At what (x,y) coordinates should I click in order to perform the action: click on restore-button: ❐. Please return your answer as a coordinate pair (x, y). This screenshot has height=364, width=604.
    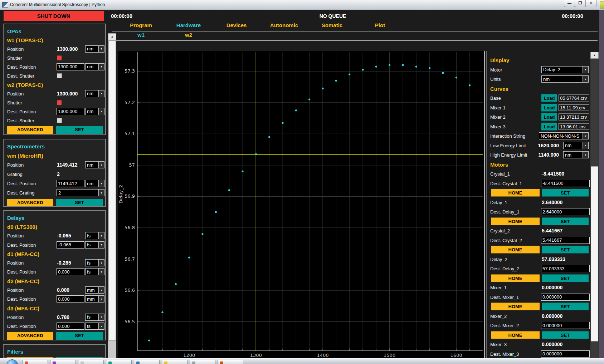
    Looking at the image, I should click on (580, 4).